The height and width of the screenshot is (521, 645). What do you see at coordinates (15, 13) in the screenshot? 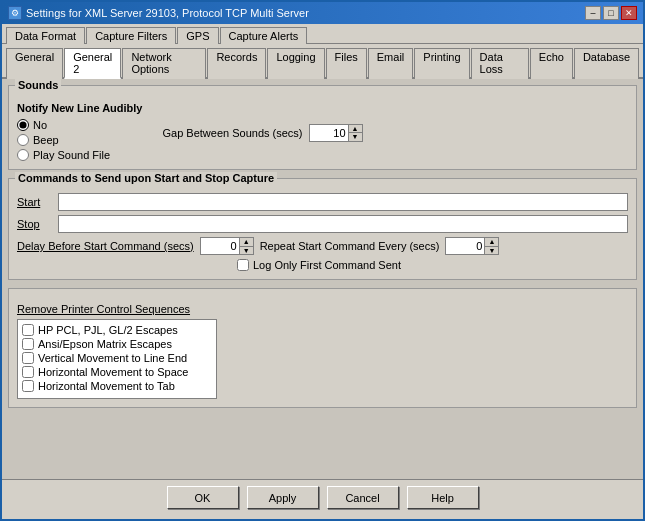
I see `app-icon: ⚙` at bounding box center [15, 13].